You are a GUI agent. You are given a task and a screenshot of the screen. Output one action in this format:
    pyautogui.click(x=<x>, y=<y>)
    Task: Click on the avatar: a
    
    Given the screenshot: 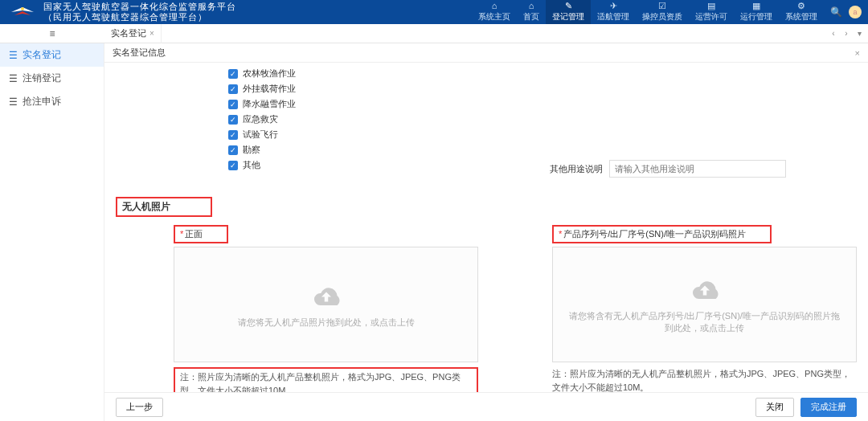 What is the action you would take?
    pyautogui.click(x=855, y=12)
    